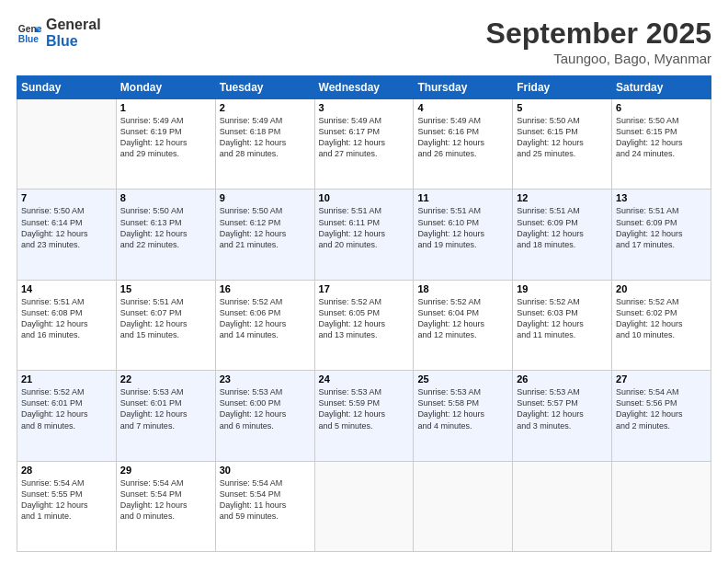 The width and height of the screenshot is (728, 563). What do you see at coordinates (364, 228) in the screenshot?
I see `day-info: Sunrise: 5:51 AM Sunset: 6:11 PM Dayligh…` at bounding box center [364, 228].